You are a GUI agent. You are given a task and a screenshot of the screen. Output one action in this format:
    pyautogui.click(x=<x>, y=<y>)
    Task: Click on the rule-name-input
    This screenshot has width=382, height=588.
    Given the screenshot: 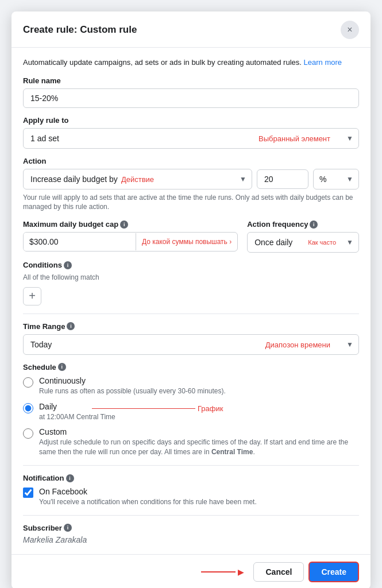 What is the action you would take?
    pyautogui.click(x=191, y=98)
    